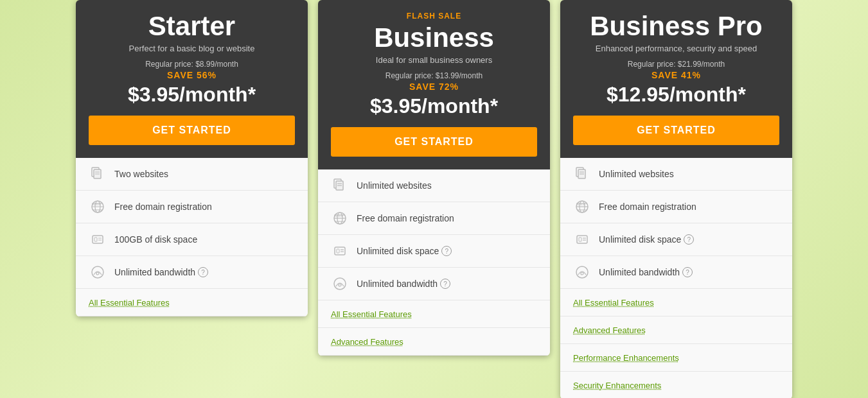  What do you see at coordinates (434, 16) in the screenshot?
I see `flash-sale-label: FLASH SALE` at bounding box center [434, 16].